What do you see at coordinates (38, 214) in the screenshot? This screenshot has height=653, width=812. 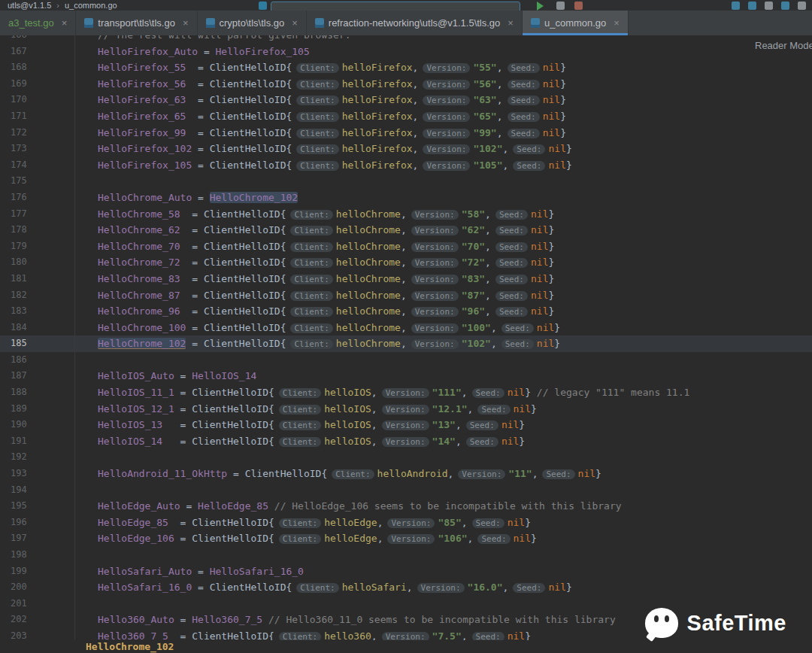 I see `line-number: 177` at bounding box center [38, 214].